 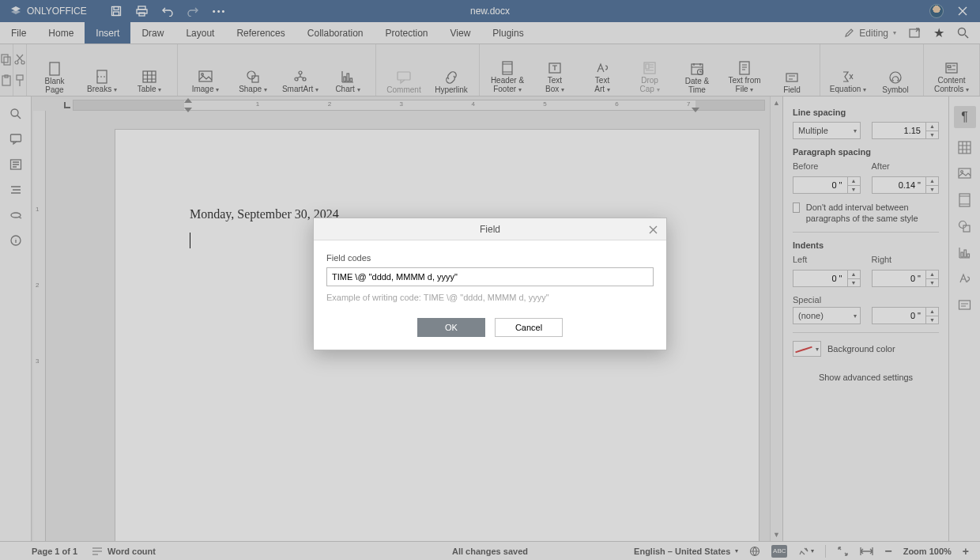 What do you see at coordinates (490, 258) in the screenshot?
I see `field-codes-label: Field codes` at bounding box center [490, 258].